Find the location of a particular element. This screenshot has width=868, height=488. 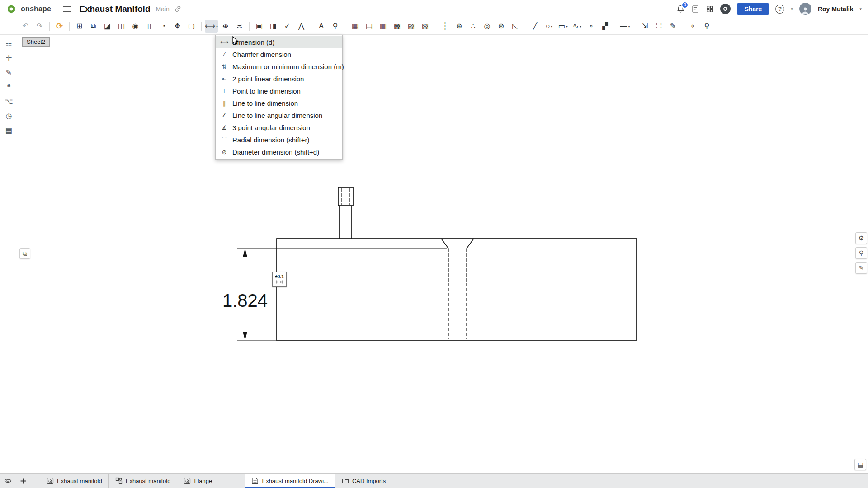

sheets-panel-icon: ⚏ is located at coordinates (9, 44).